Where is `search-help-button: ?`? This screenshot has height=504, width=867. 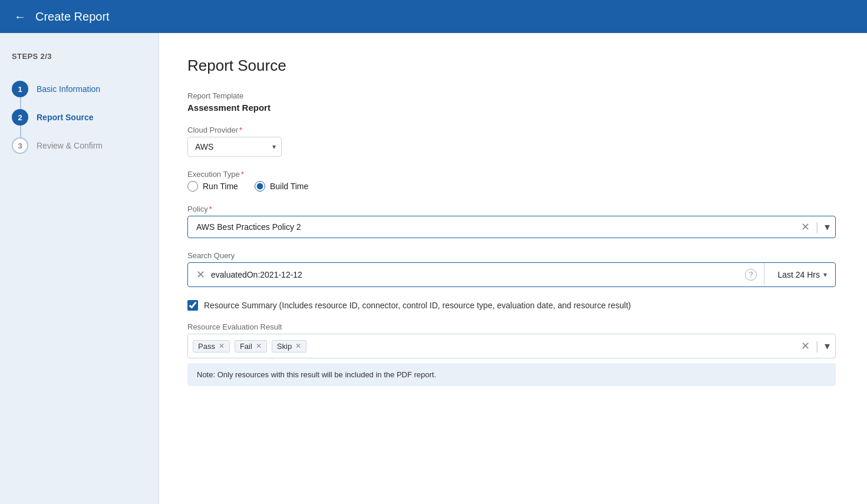 search-help-button: ? is located at coordinates (751, 275).